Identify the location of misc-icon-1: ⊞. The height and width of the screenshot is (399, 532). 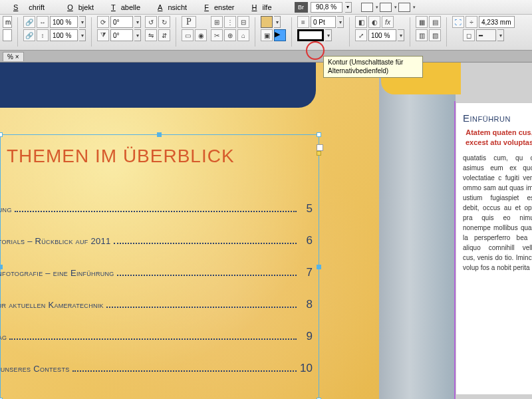
(217, 22).